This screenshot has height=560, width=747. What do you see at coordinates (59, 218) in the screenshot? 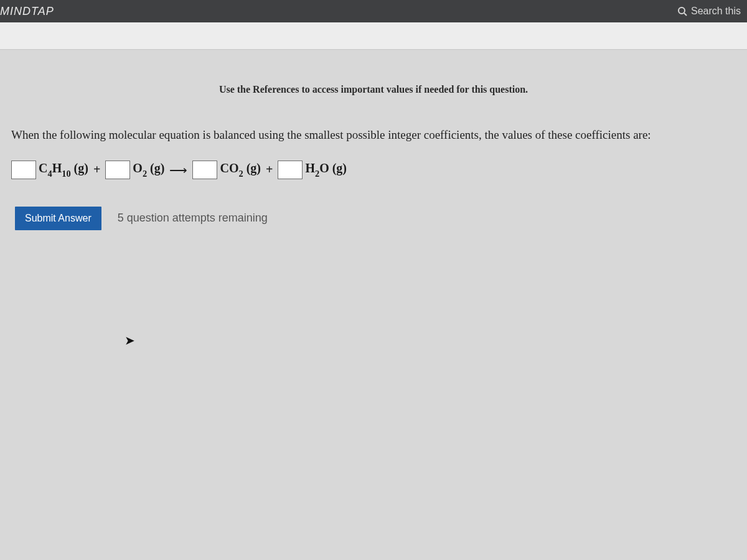
I see `submit-answer-button: Submit Answer` at bounding box center [59, 218].